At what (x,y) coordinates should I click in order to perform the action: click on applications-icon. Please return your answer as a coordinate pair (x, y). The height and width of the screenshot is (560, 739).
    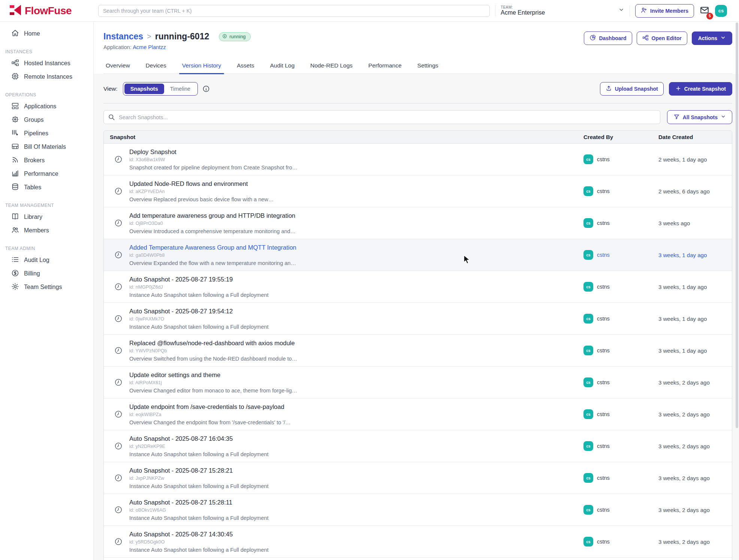
    Looking at the image, I should click on (15, 106).